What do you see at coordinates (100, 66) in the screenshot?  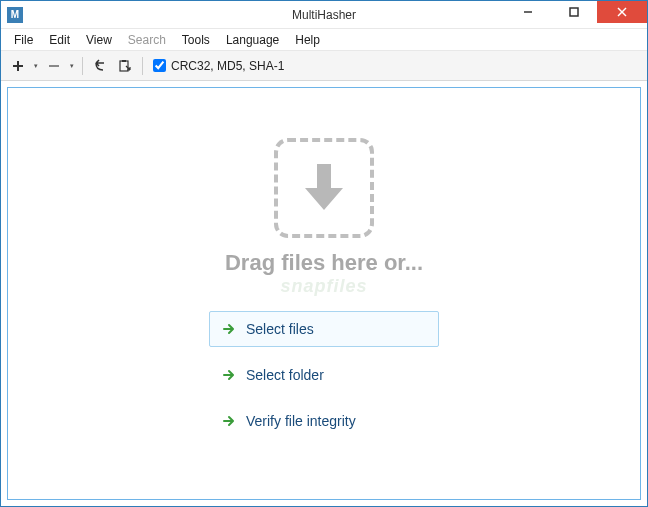 I see `undo-arrow-icon` at bounding box center [100, 66].